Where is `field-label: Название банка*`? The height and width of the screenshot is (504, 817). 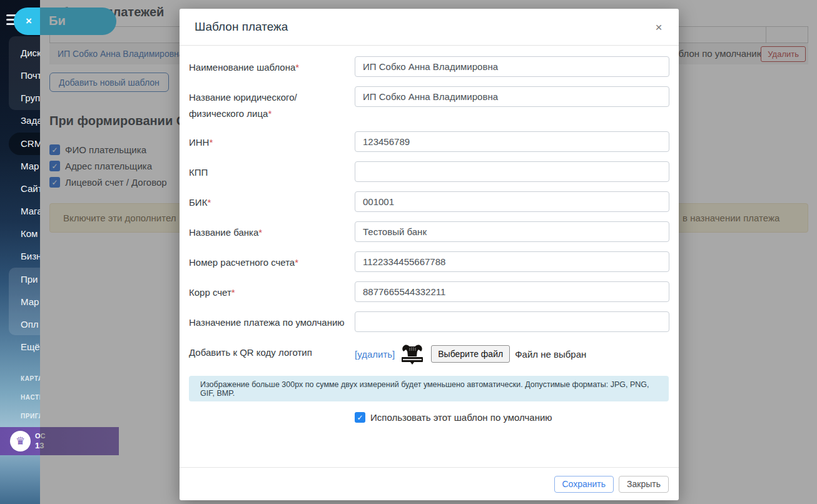 field-label: Название банка* is located at coordinates (271, 231).